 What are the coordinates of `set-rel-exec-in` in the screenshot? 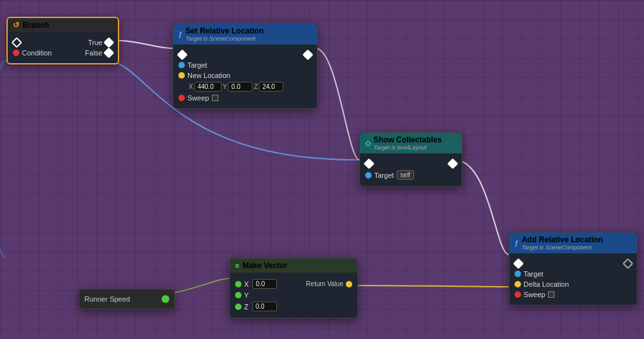 It's located at (183, 55).